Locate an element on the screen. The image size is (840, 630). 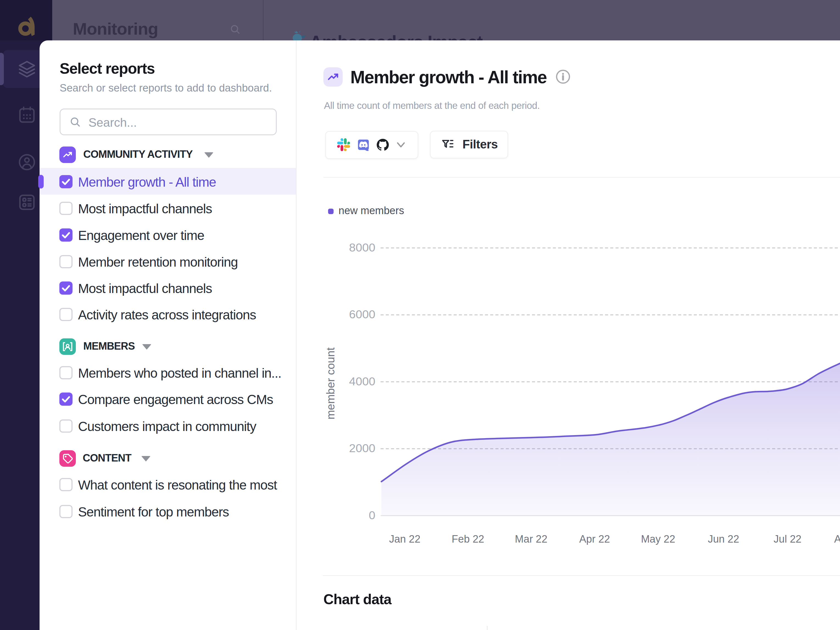
svg-text: Apr 22 is located at coordinates (595, 539).